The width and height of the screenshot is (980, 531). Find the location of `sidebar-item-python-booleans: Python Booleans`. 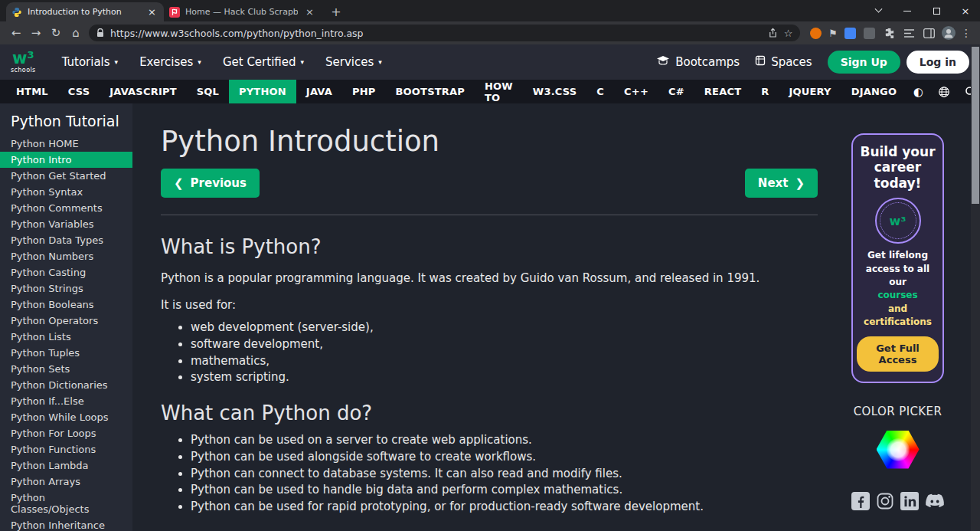

sidebar-item-python-booleans: Python Booleans is located at coordinates (66, 305).